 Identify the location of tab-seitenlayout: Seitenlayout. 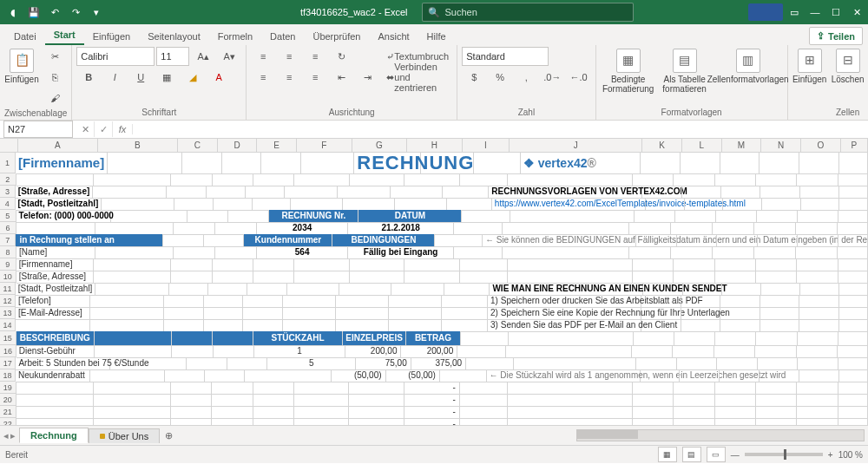
(174, 36).